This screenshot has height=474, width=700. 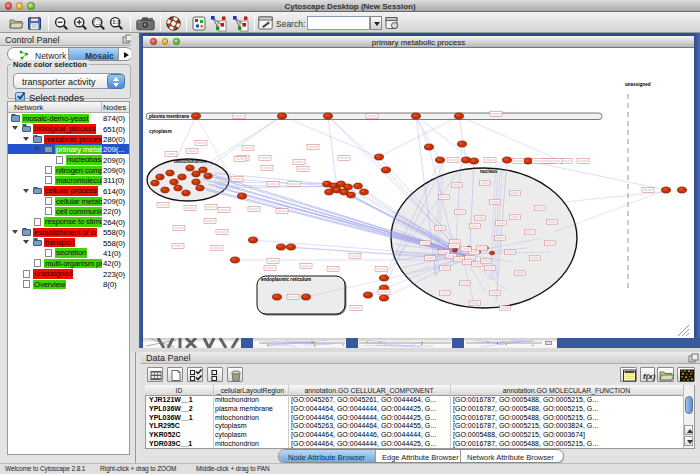 What do you see at coordinates (170, 116) in the screenshot?
I see `svg-text: plasma membrane` at bounding box center [170, 116].